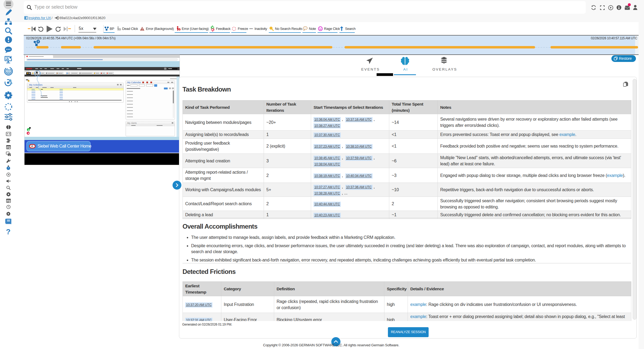 The height and width of the screenshot is (349, 644). What do you see at coordinates (180, 30) in the screenshot?
I see `svg-text: o` at bounding box center [180, 30].